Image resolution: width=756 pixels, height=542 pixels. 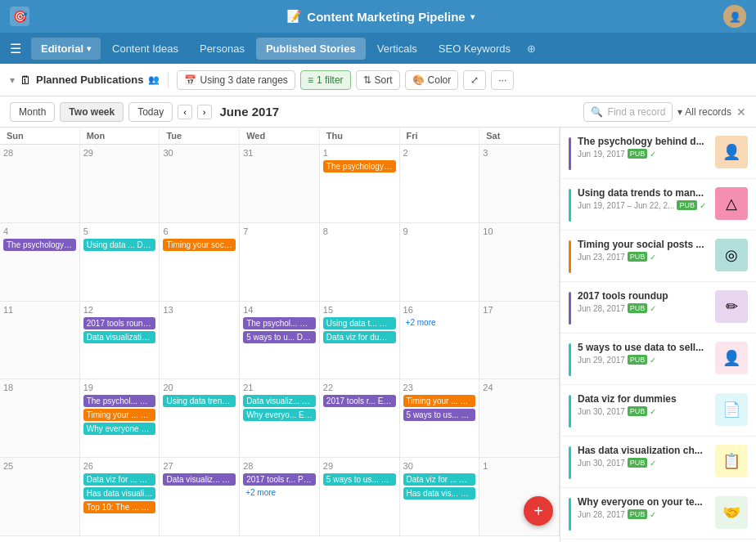 What do you see at coordinates (151, 112) in the screenshot?
I see `today-button: Today` at bounding box center [151, 112].